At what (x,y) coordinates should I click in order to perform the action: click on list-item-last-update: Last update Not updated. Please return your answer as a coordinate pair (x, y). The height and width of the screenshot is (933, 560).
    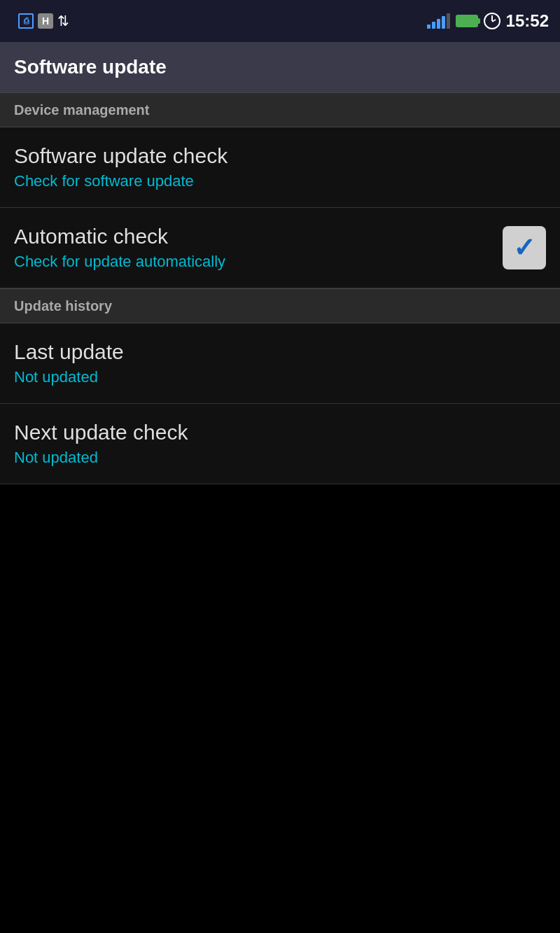
    Looking at the image, I should click on (280, 364).